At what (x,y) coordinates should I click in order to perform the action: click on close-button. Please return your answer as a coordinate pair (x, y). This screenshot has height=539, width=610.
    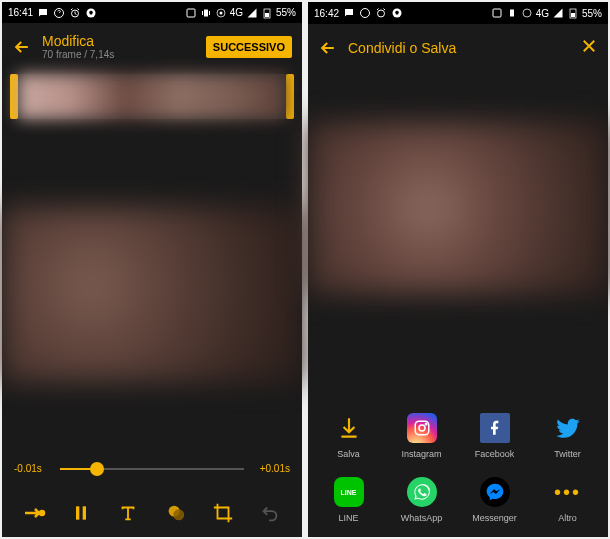
    Looking at the image, I should click on (589, 48).